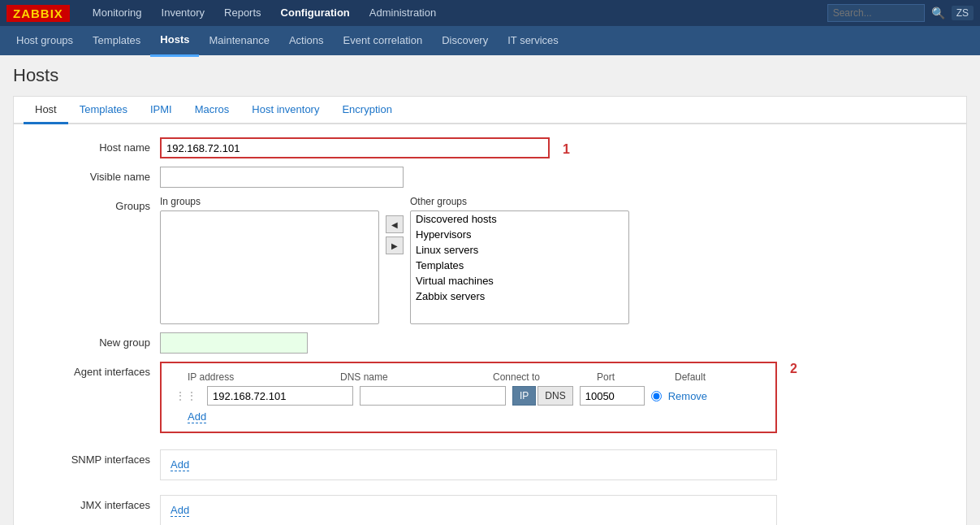 The height and width of the screenshot is (525, 980). I want to click on visible-name-input, so click(282, 177).